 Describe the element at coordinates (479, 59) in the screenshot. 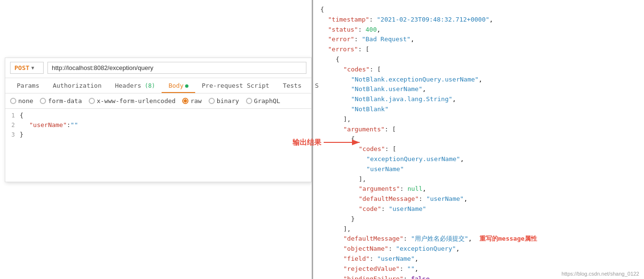

I see `json-errors-obj-open: {` at that location.